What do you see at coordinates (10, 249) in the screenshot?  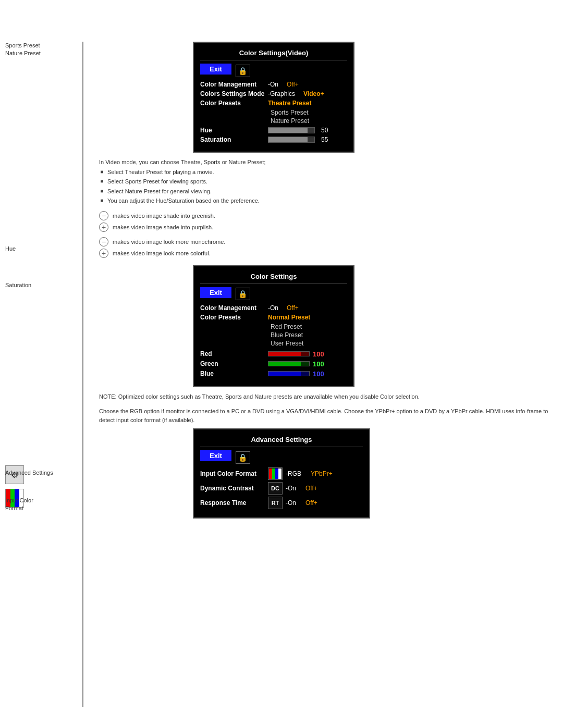 I see `sidebar-hue-label: Hue` at bounding box center [10, 249].